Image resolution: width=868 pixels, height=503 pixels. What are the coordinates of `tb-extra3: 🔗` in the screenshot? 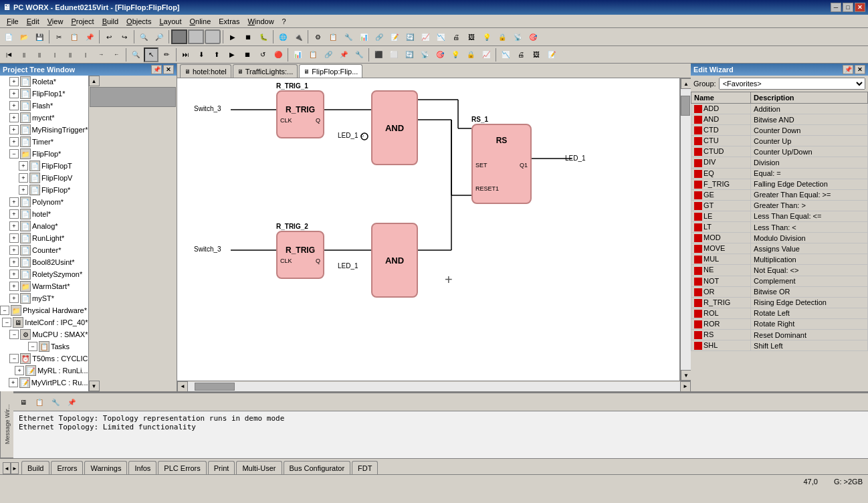 It's located at (379, 37).